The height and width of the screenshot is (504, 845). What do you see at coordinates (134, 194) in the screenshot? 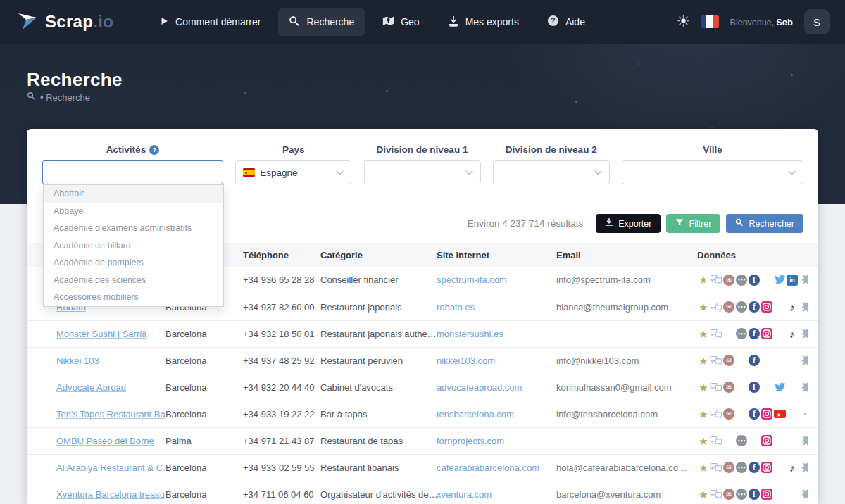
I see `dropdown-option: Abattoir` at bounding box center [134, 194].